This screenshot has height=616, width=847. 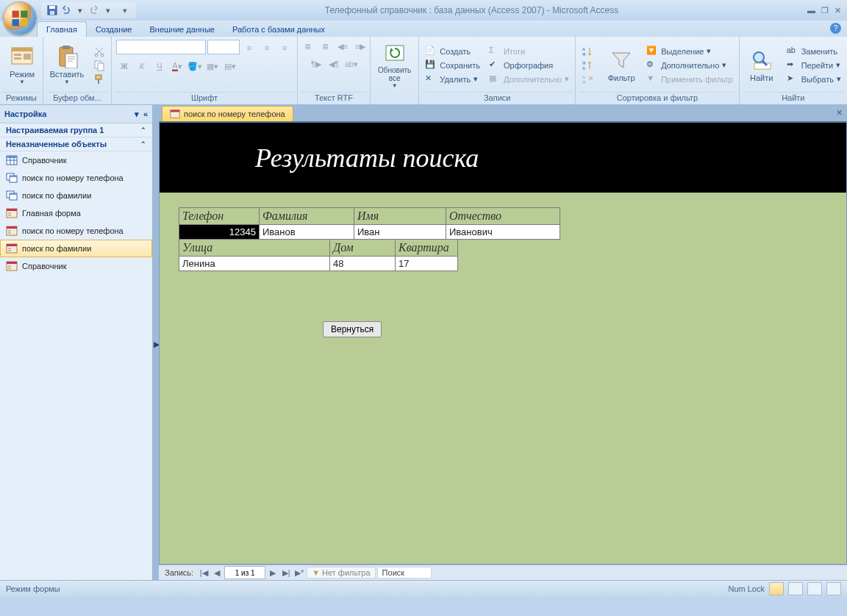 What do you see at coordinates (400, 232) in the screenshot?
I see `cell-firstname: Иван` at bounding box center [400, 232].